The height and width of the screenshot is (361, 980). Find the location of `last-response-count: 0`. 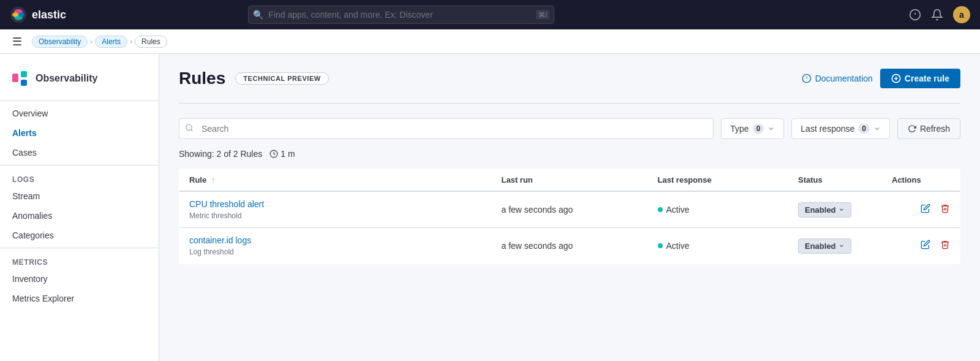

last-response-count: 0 is located at coordinates (864, 129).